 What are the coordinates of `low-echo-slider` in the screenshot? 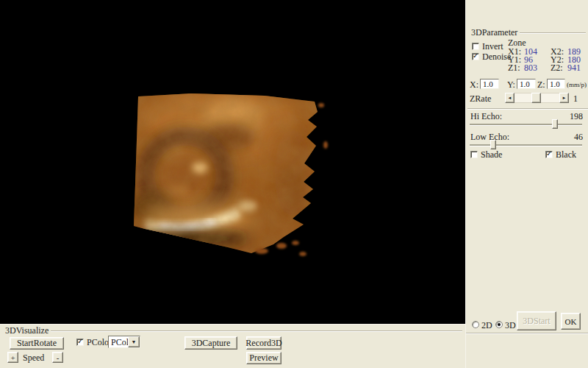 It's located at (526, 145).